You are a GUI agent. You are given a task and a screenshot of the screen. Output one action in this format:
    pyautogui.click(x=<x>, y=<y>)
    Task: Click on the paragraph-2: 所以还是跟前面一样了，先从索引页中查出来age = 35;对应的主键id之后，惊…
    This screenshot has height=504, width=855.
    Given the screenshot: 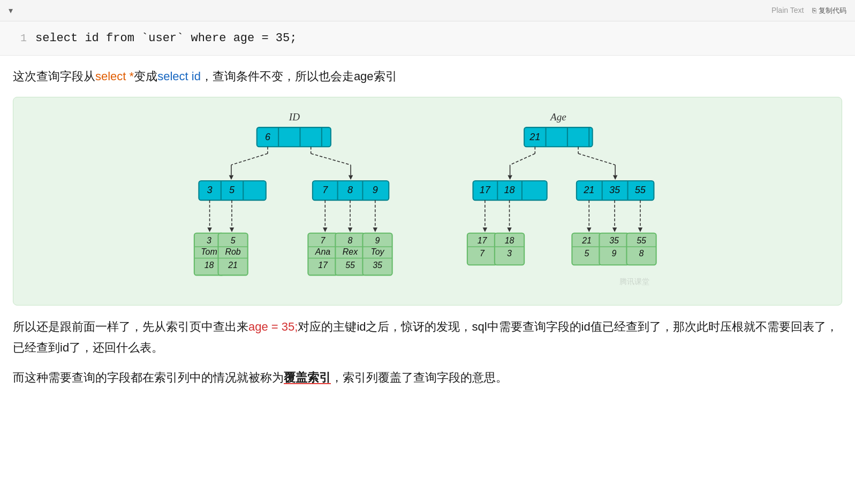 What is the action you would take?
    pyautogui.click(x=427, y=337)
    